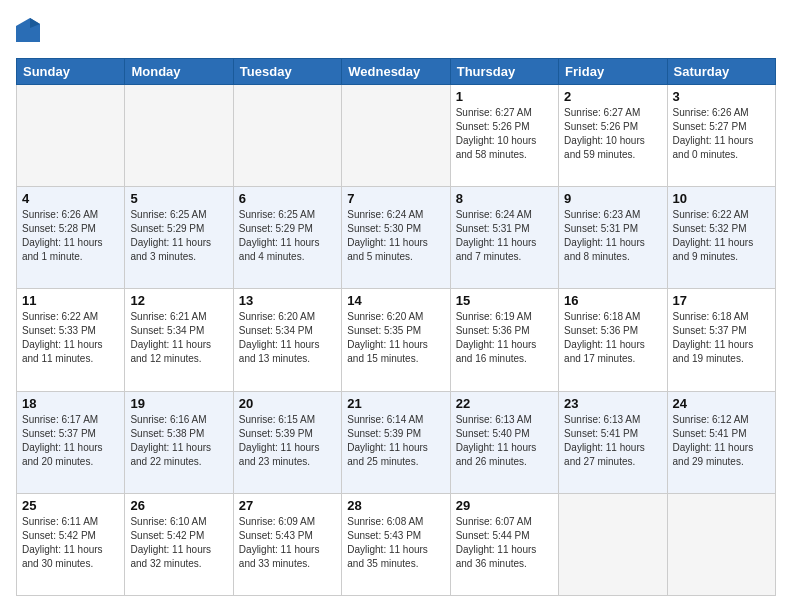 This screenshot has width=792, height=612. I want to click on col-header-thursday: Thursday, so click(504, 72).